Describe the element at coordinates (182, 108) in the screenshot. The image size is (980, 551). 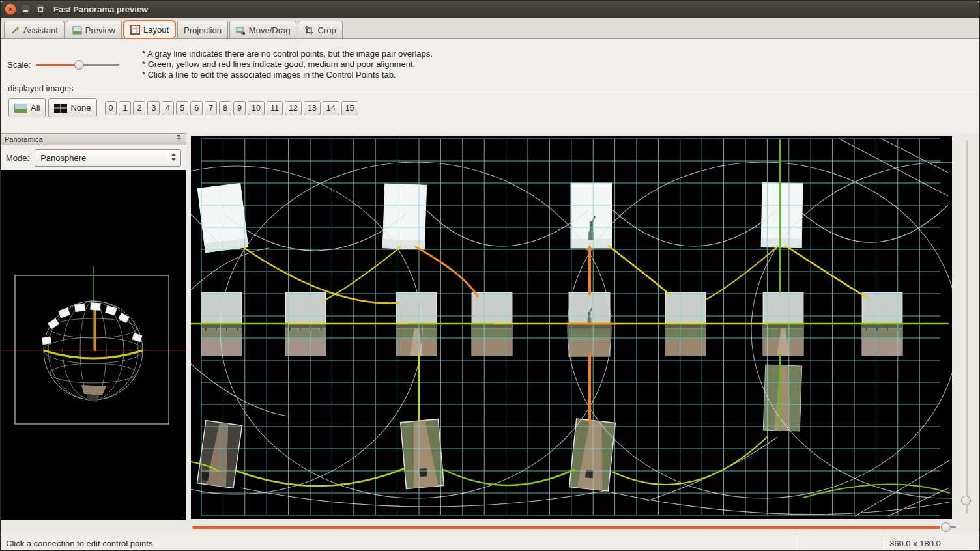
I see `image-toggle-5: 5` at that location.